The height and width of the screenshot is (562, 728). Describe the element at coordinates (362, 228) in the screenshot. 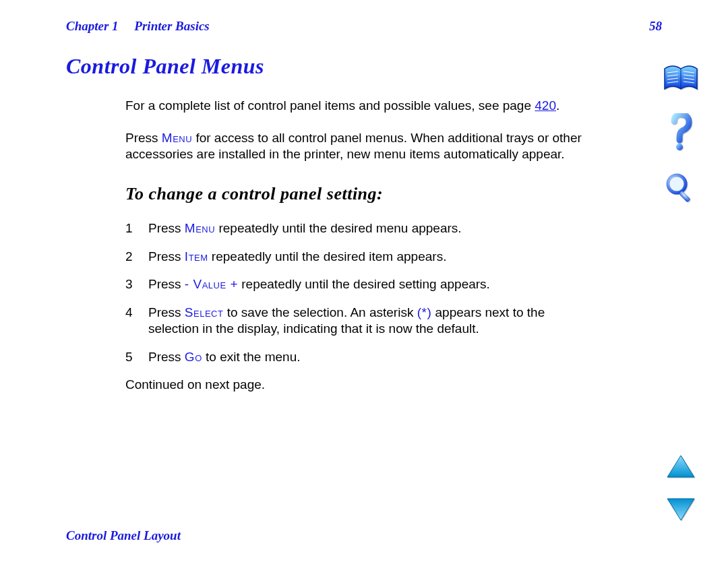

I see `step-1: 1 Press Menu repeatedly until the desire…` at that location.